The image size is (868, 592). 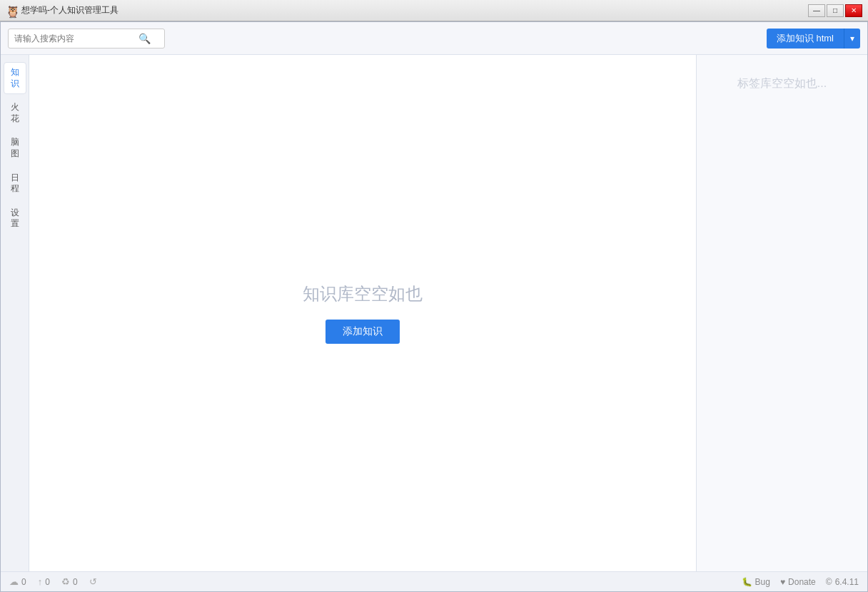 I want to click on donate-button: ♥ Donate, so click(x=798, y=582).